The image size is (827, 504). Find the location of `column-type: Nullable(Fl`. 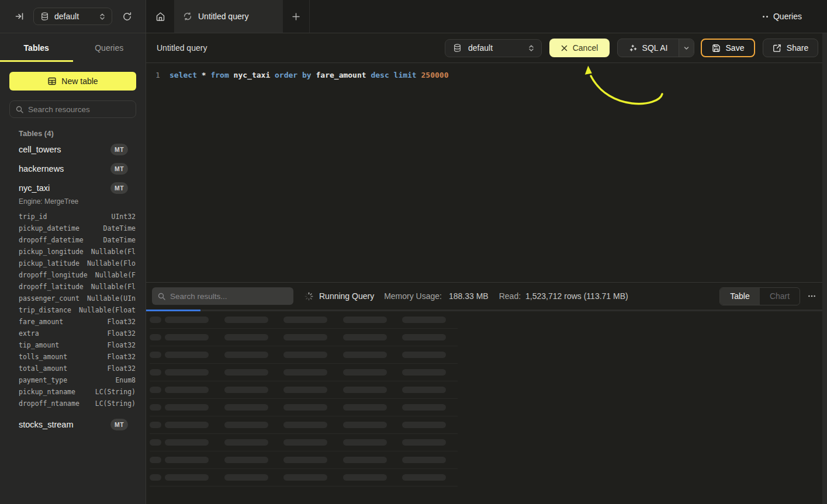

column-type: Nullable(Fl is located at coordinates (113, 252).